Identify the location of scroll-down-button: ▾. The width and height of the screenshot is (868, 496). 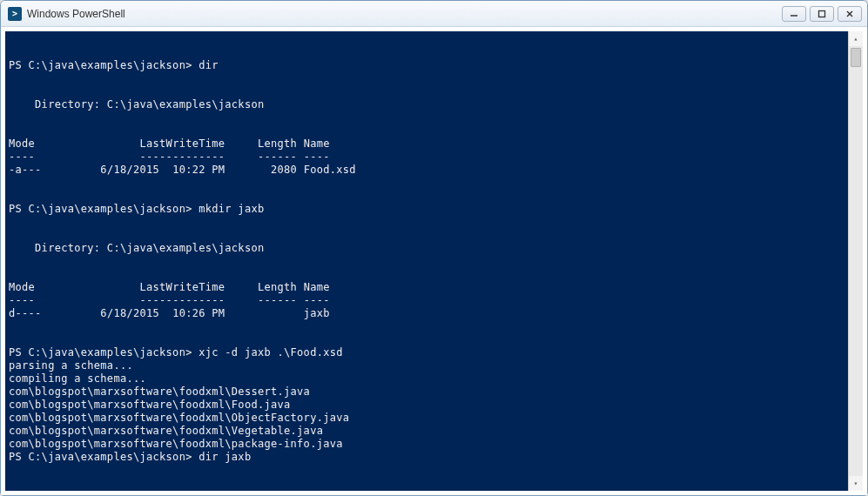
(856, 484).